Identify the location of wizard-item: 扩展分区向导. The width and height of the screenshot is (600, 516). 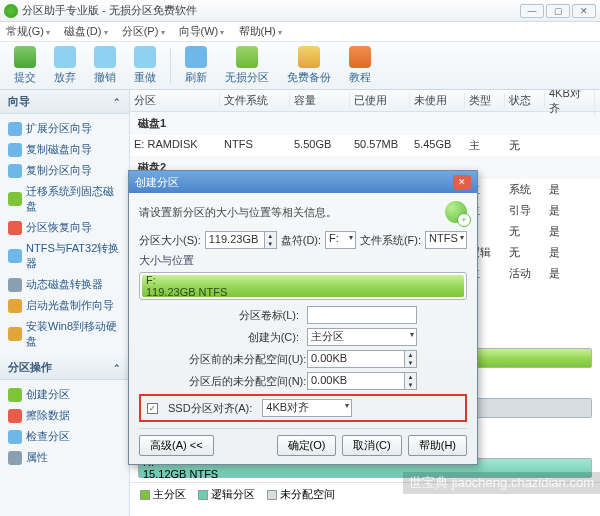
(64, 128).